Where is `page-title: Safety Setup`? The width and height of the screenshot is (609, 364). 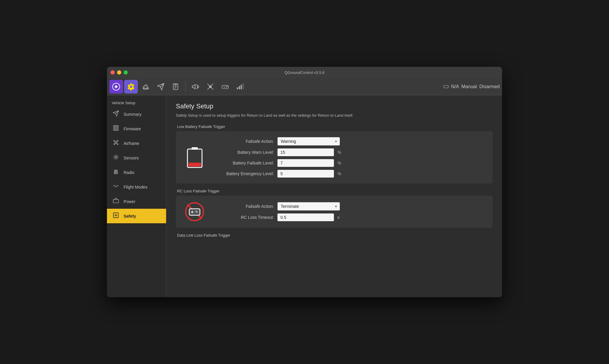 page-title: Safety Setup is located at coordinates (334, 106).